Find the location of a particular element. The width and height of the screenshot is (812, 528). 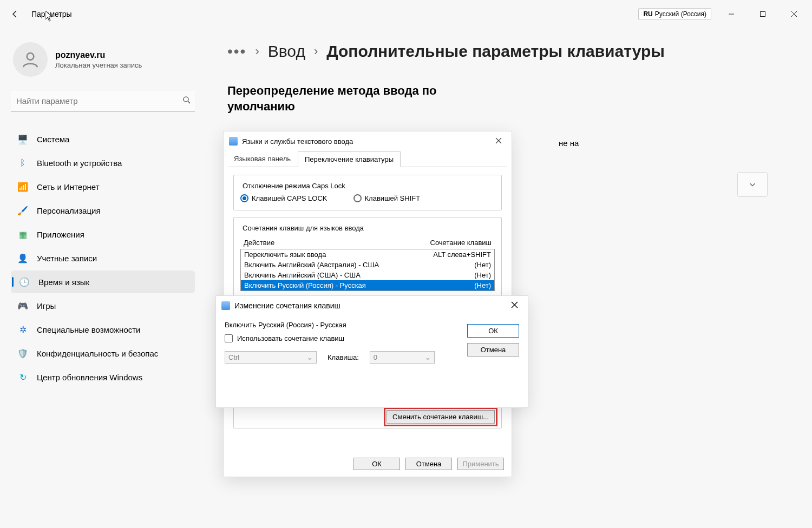

sidebar-item: 🛡️Конфиденциальность и безопас is located at coordinates (103, 353).